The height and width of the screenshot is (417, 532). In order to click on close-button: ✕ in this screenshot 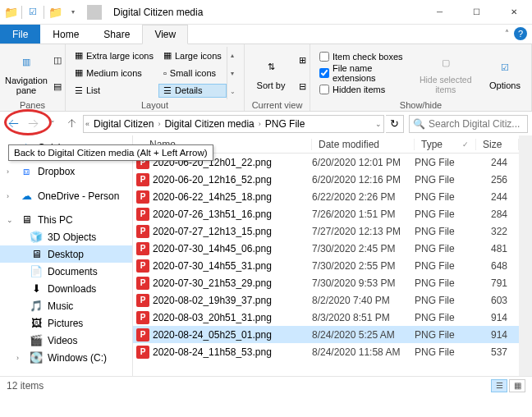, I will do `click(514, 12)`.